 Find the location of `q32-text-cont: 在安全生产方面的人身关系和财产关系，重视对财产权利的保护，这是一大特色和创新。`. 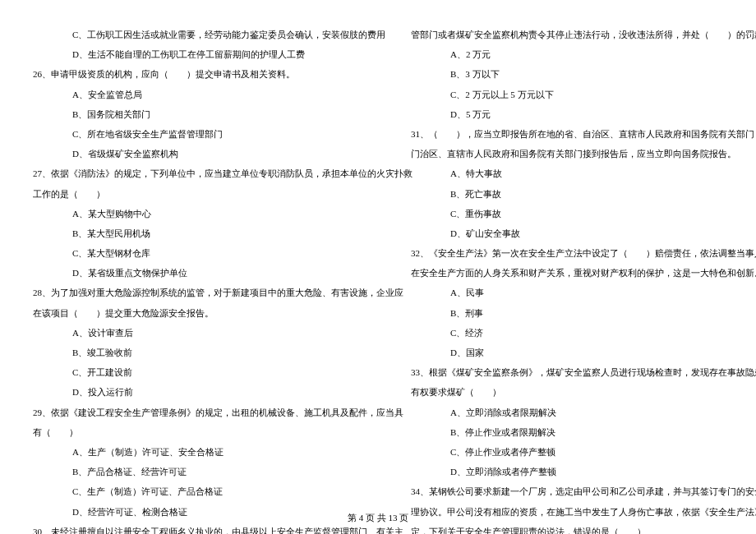

q32-text-cont: 在安全生产方面的人身关系和财产关系，重视对财产权利的保护，这是一大特色和创新。 is located at coordinates (575, 273).